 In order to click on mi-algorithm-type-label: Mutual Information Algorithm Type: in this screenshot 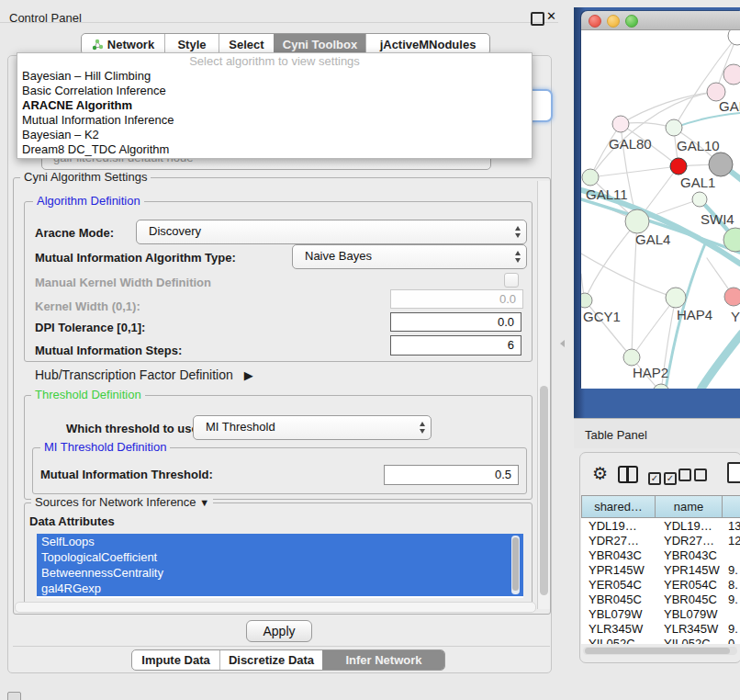, I will do `click(136, 257)`.